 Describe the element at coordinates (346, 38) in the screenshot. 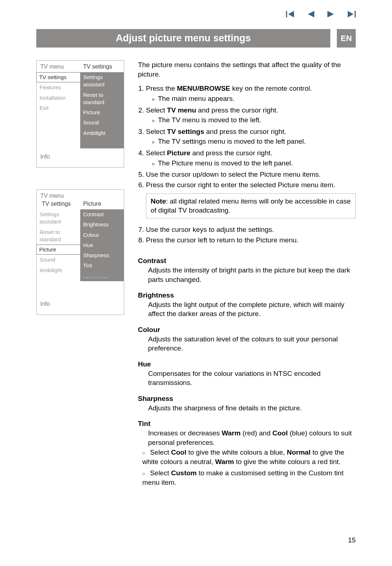

I see `language-badge: EN` at that location.